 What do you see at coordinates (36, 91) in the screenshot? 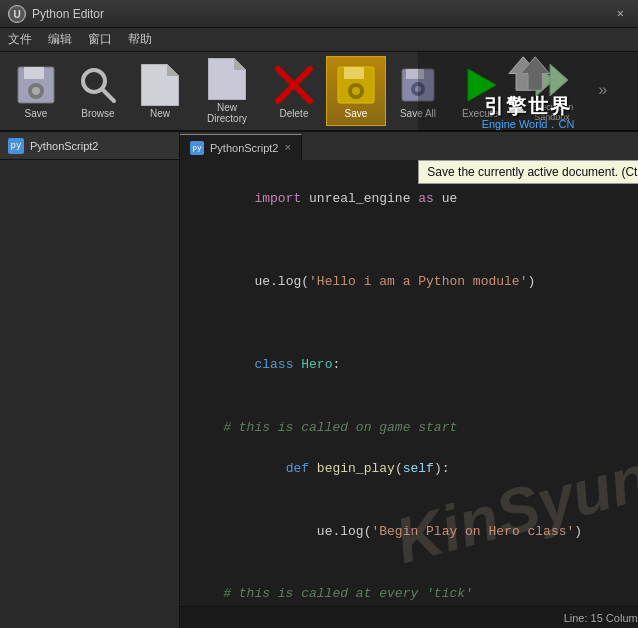
I see `save-button: Save` at bounding box center [36, 91].